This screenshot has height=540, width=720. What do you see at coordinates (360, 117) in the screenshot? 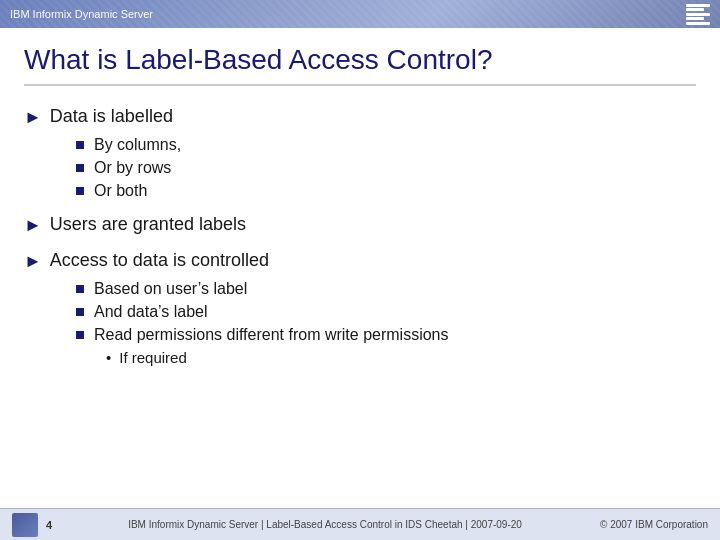
I see `main-bullet-1: ► Data is labelled` at bounding box center [360, 117].